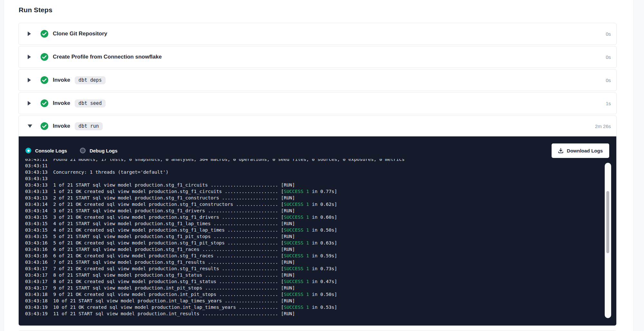 The width and height of the screenshot is (644, 331). What do you see at coordinates (321, 224) in the screenshot?
I see `log-line: 03:43:15 4 of 21 START sql view model pr…` at bounding box center [321, 224].